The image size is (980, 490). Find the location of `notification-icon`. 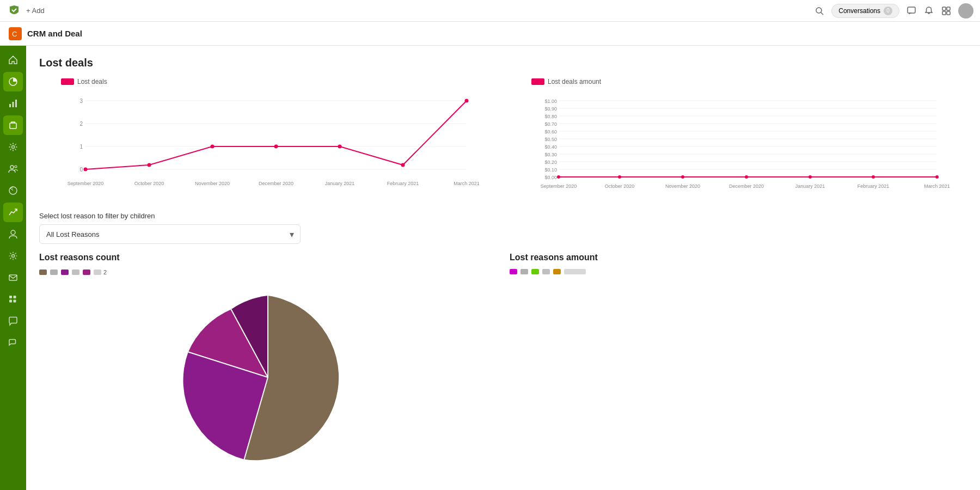

notification-icon is located at coordinates (929, 11).